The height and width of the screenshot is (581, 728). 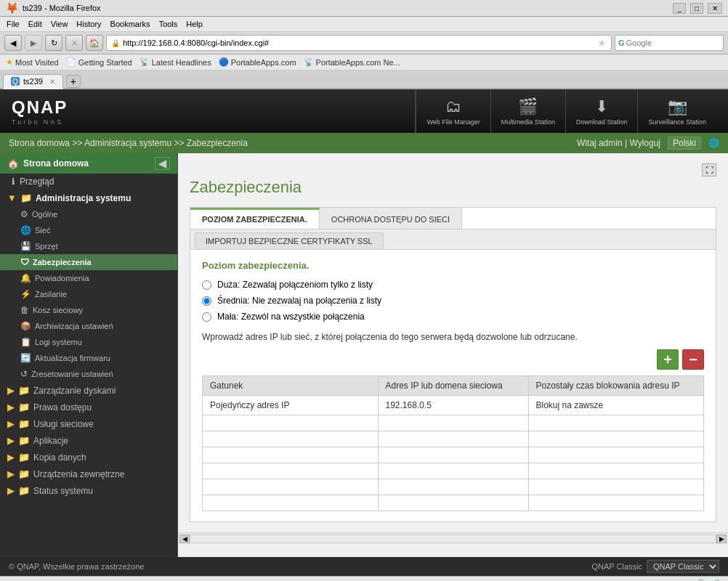 I want to click on home-button: 🏠, so click(x=94, y=43).